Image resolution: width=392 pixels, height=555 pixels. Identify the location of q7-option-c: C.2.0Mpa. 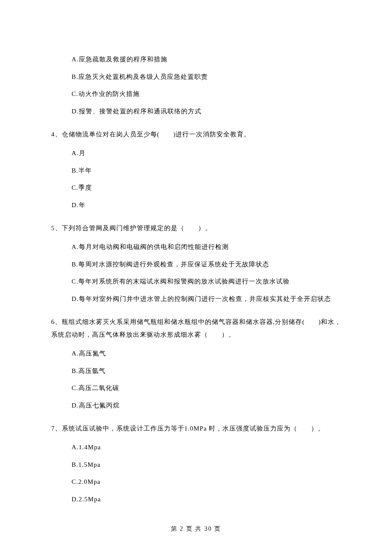
(207, 482).